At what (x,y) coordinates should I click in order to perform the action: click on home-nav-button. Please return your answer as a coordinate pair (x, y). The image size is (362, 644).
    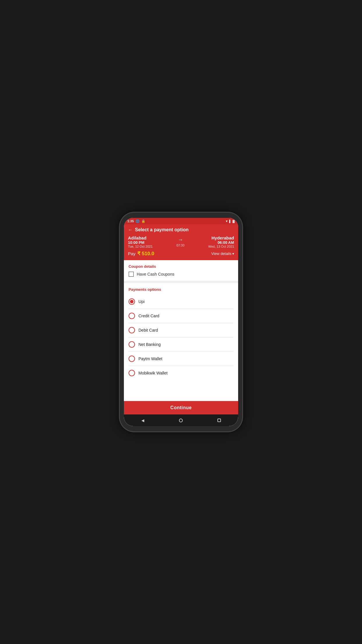
    Looking at the image, I should click on (181, 421).